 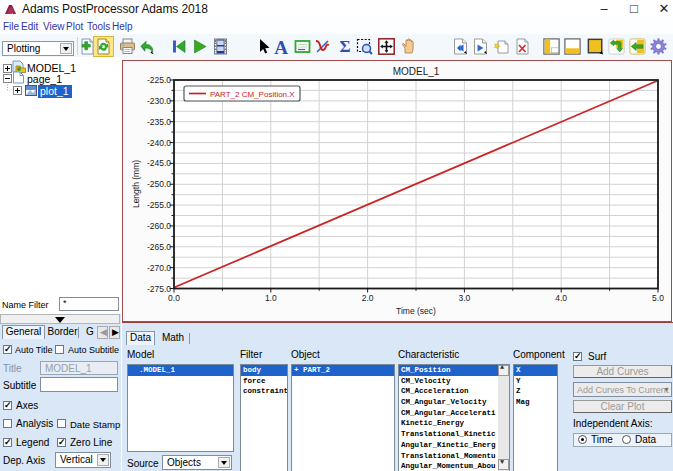 I want to click on svg-text: MODEL_1, so click(x=416, y=72).